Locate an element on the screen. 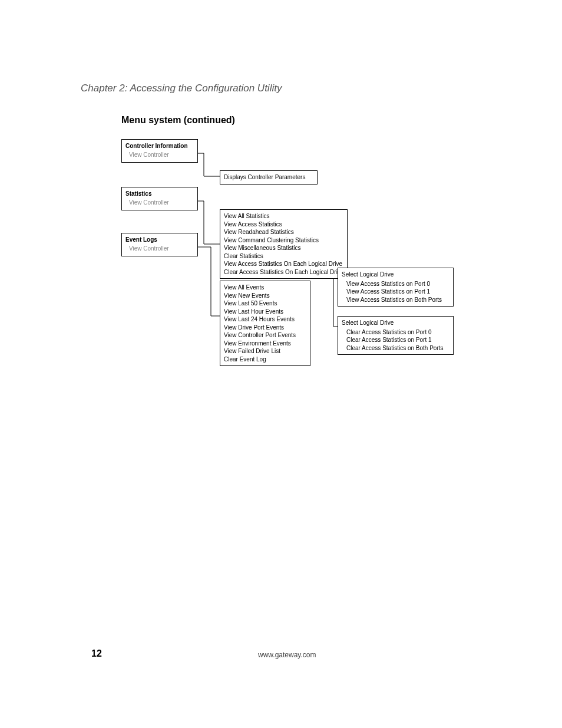 This screenshot has height=728, width=562. clear-ld-header: Select Logical Drive is located at coordinates (396, 323).